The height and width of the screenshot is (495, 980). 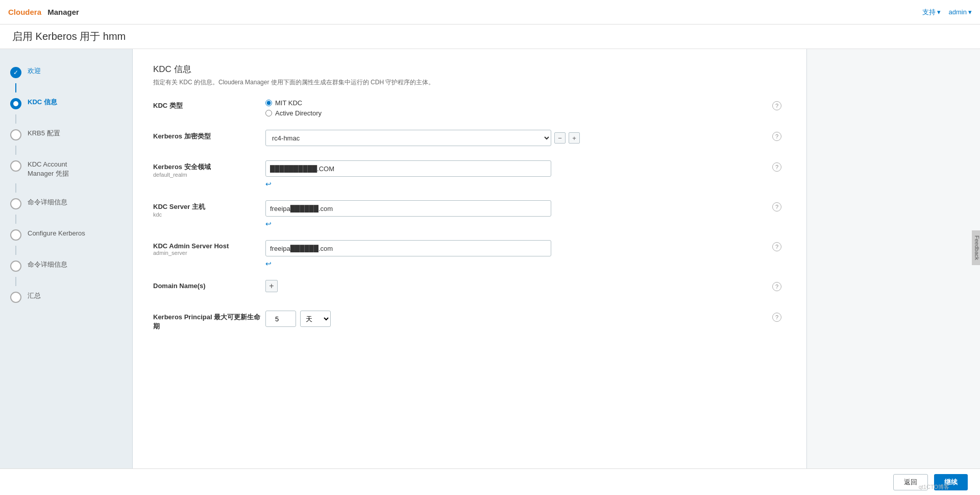 I want to click on logo: Cloudera Manager, so click(x=44, y=12).